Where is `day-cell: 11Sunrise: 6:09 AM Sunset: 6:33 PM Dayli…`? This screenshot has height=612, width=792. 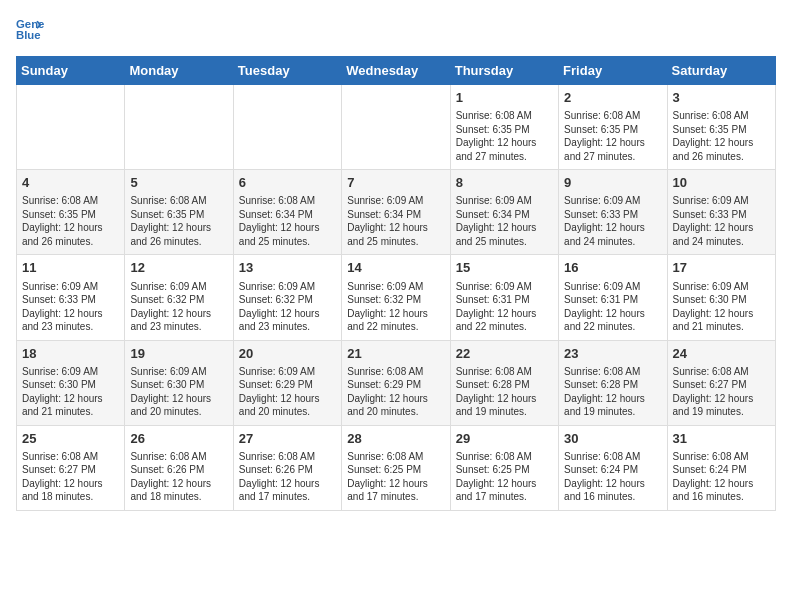 day-cell: 11Sunrise: 6:09 AM Sunset: 6:33 PM Dayli… is located at coordinates (71, 298).